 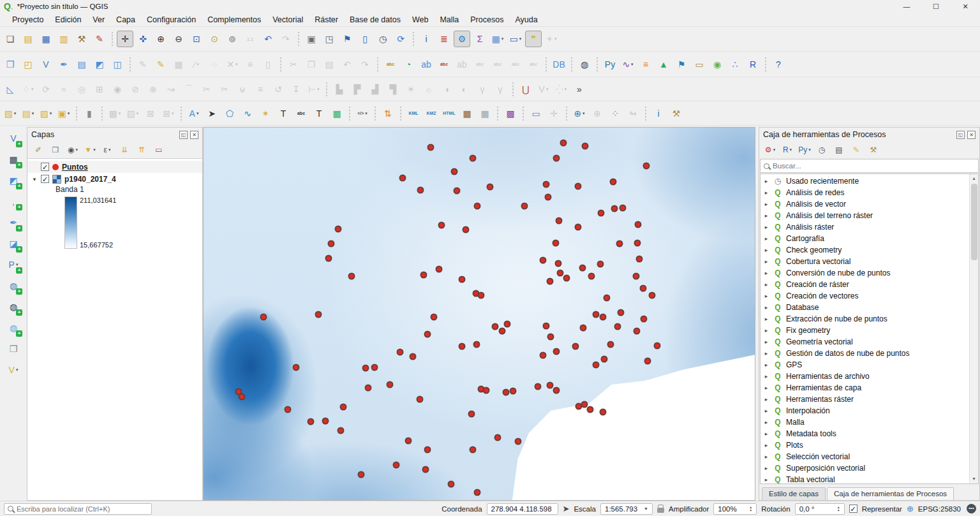 I want to click on georeferencer-dropdown-icon: ▾, so click(x=584, y=114).